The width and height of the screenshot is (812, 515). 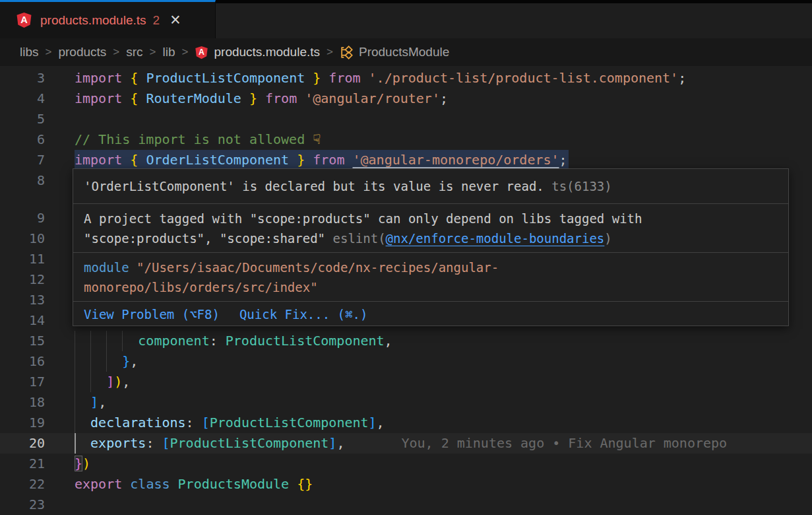 I want to click on breadcrumb-label: products, so click(x=82, y=52).